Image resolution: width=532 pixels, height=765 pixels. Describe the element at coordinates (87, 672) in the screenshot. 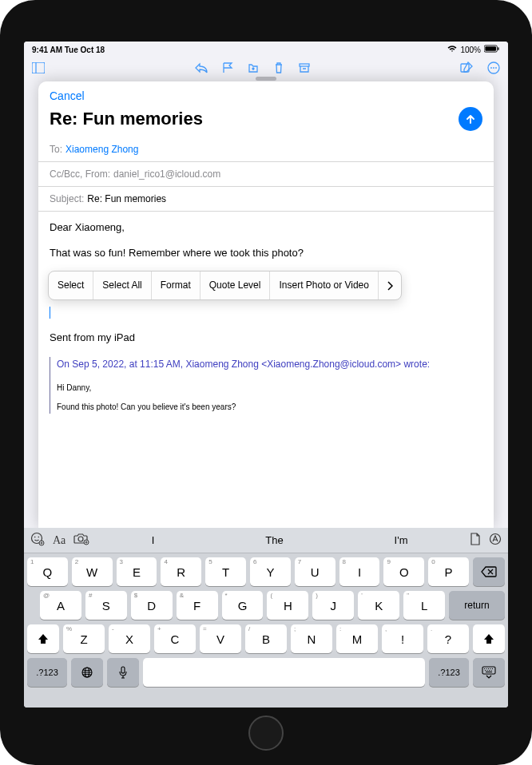

I see `key-globe` at that location.